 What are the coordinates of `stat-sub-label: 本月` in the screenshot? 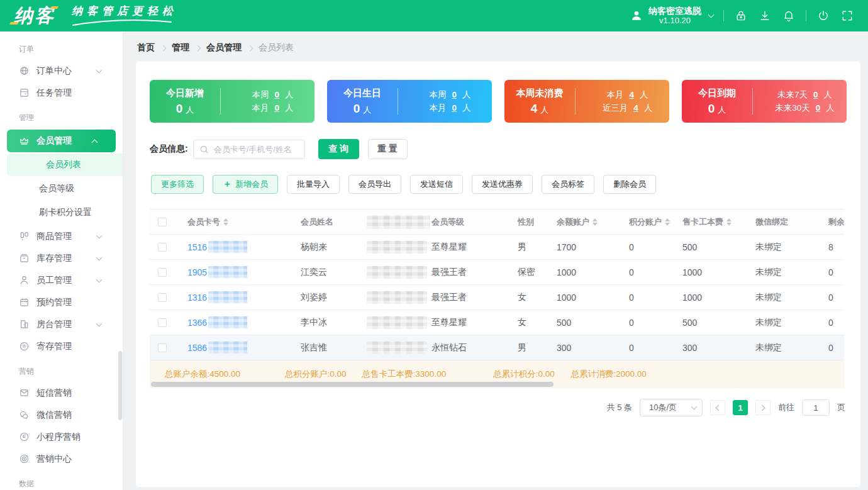 It's located at (615, 94).